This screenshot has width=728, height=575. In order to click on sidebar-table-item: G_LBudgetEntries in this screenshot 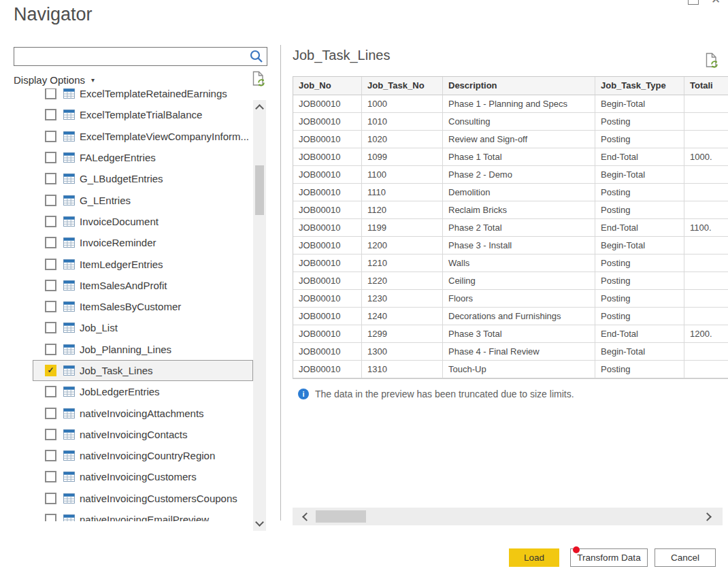, I will do `click(143, 178)`.